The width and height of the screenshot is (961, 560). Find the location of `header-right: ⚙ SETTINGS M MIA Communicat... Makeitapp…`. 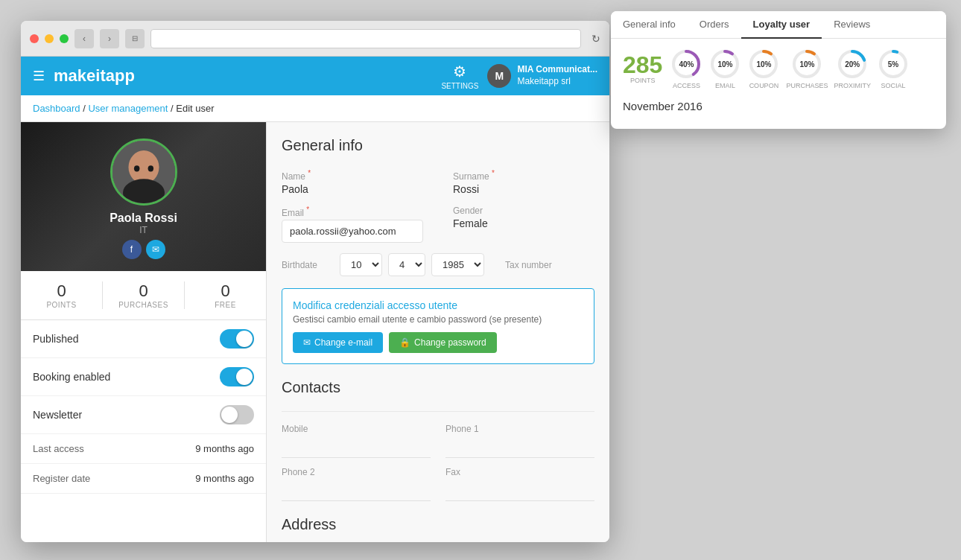

header-right: ⚙ SETTINGS M MIA Communicat... Makeitapp… is located at coordinates (519, 76).